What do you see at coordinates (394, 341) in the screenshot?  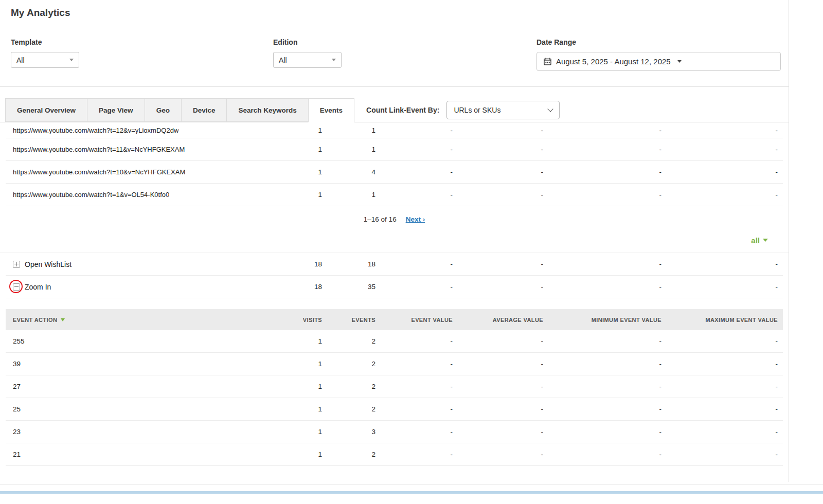 I see `table-row: 255 1 2 - - - -` at bounding box center [394, 341].